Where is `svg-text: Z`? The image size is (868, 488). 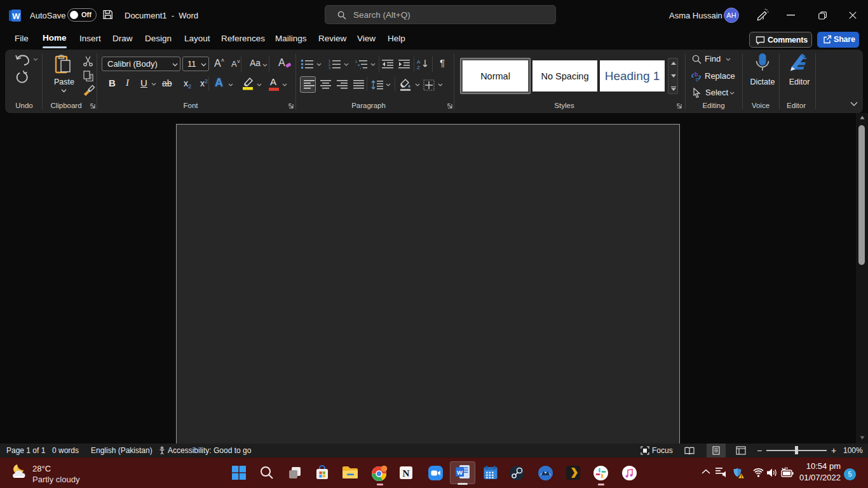
svg-text: Z is located at coordinates (418, 67).